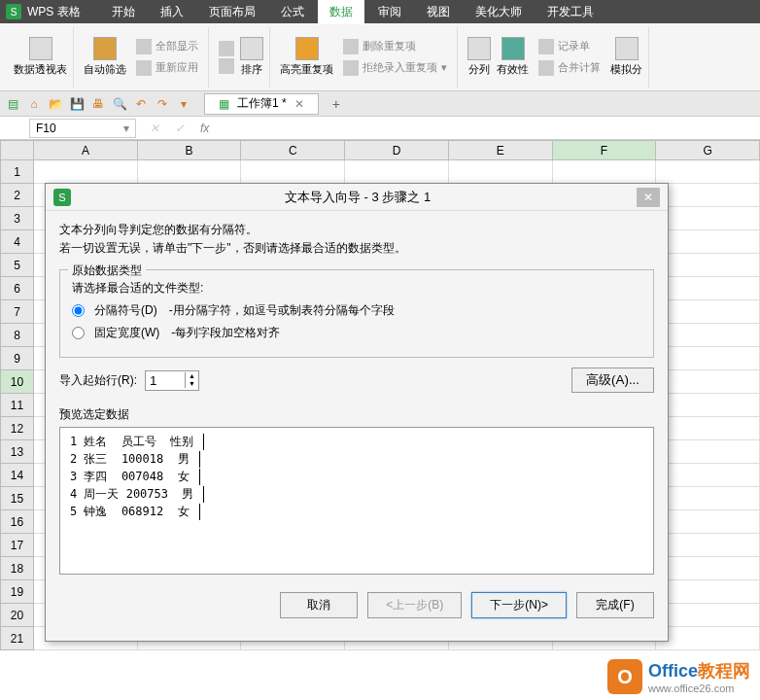  What do you see at coordinates (78, 311) in the screenshot?
I see `delimited-radio` at bounding box center [78, 311].